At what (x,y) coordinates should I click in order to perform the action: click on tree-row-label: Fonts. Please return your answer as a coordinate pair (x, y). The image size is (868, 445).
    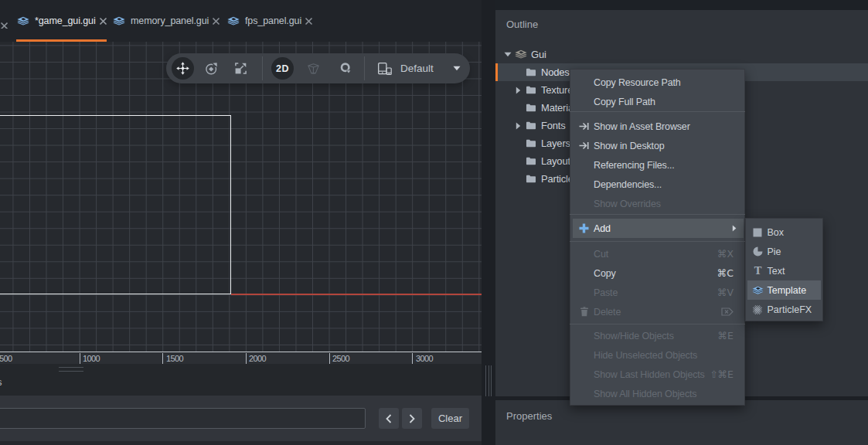
    Looking at the image, I should click on (553, 125).